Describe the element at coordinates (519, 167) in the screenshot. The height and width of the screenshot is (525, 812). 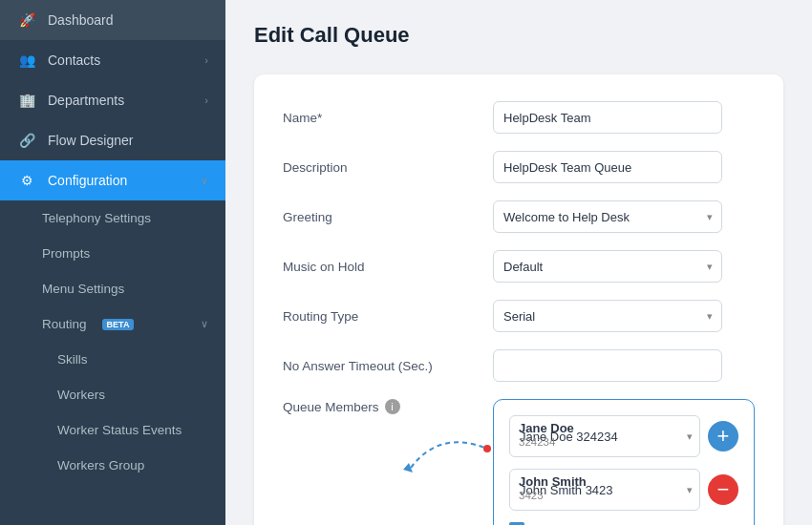
I see `description-row: Description` at that location.